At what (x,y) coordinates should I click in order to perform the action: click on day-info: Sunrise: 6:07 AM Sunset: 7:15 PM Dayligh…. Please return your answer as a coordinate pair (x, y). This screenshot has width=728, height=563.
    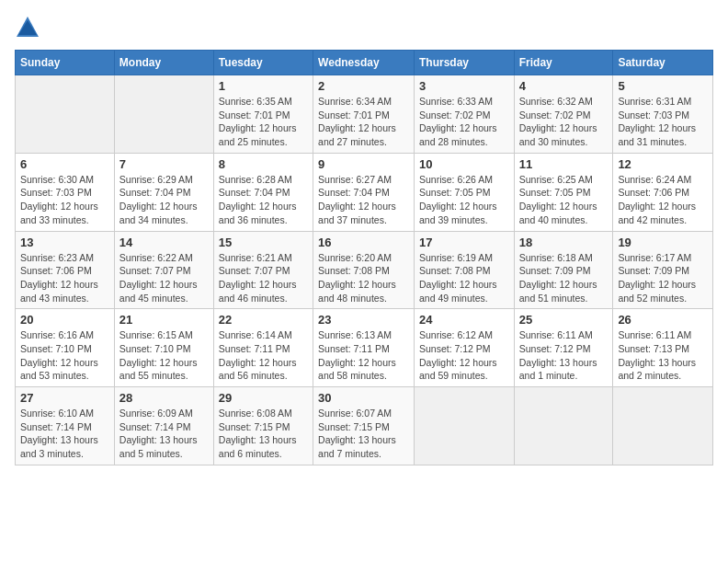
    Looking at the image, I should click on (364, 434).